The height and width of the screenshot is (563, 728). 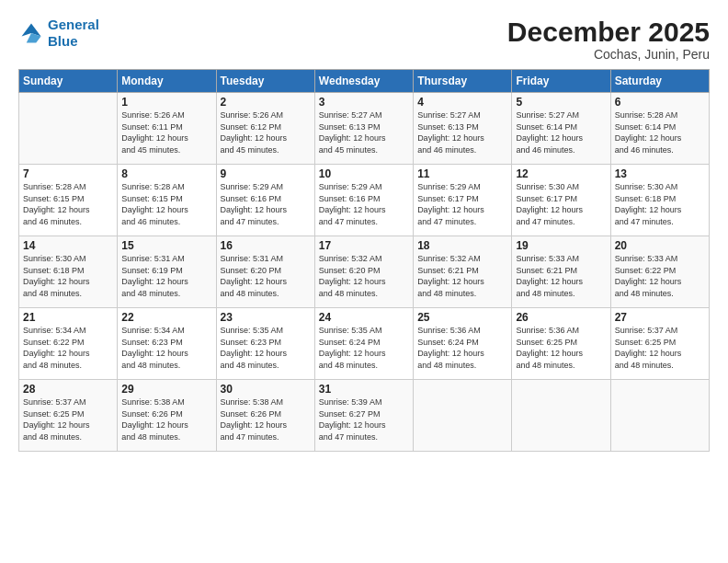 What do you see at coordinates (364, 129) in the screenshot?
I see `calendar-week-0: 1Sunrise: 5:26 AMSunset: 6:11 PMDaylight…` at bounding box center [364, 129].